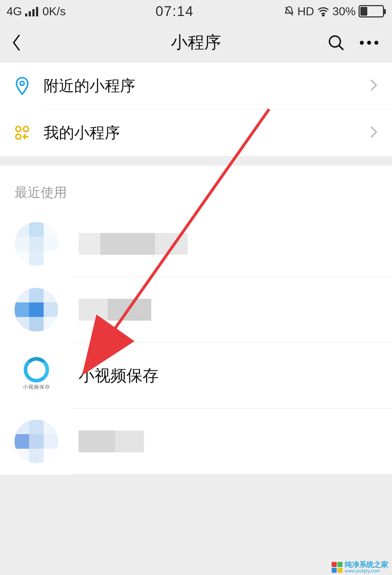 The width and height of the screenshot is (392, 575). I want to click on signal-bars-icon, so click(32, 11).